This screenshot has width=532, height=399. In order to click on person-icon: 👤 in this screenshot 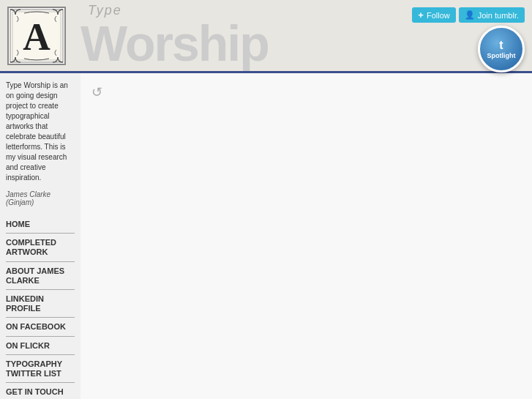, I will do `click(470, 15)`.